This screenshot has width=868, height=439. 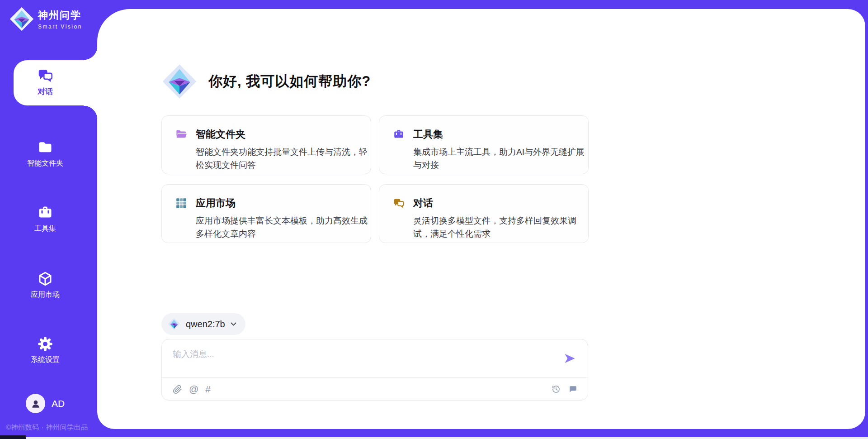 I want to click on user-profile: AD, so click(x=45, y=404).